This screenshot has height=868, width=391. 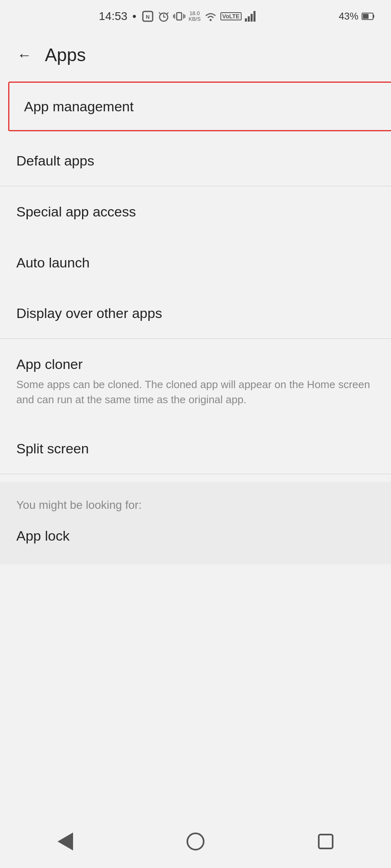 What do you see at coordinates (196, 55) in the screenshot?
I see `header: ← Apps` at bounding box center [196, 55].